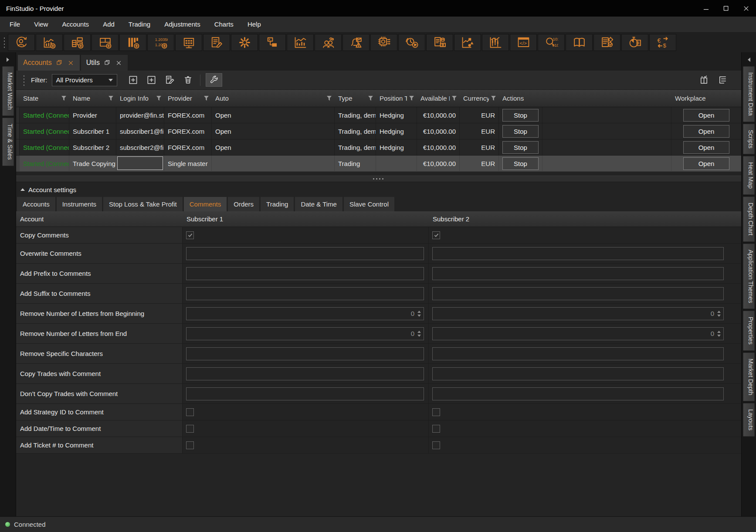 This screenshot has width=756, height=532. What do you see at coordinates (79, 204) in the screenshot?
I see `settings-tab-instruments: Instruments` at bounding box center [79, 204].